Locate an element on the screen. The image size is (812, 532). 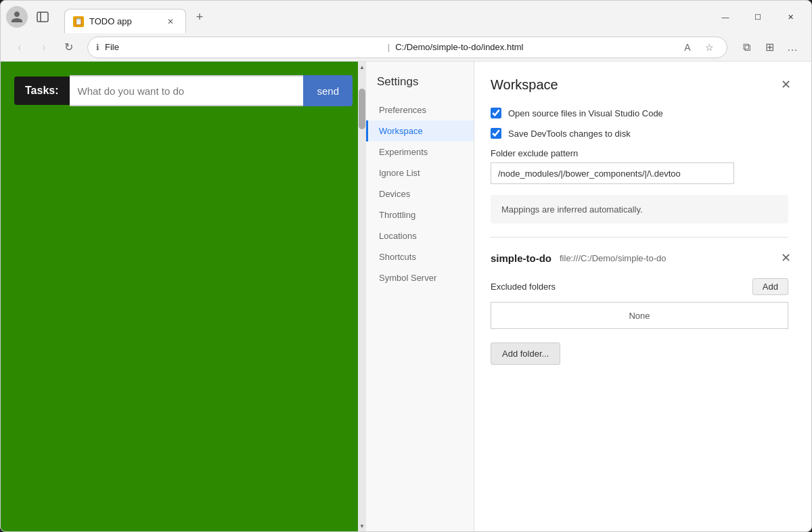
mappings-text: Mappings are inferred automatically. is located at coordinates (572, 210).